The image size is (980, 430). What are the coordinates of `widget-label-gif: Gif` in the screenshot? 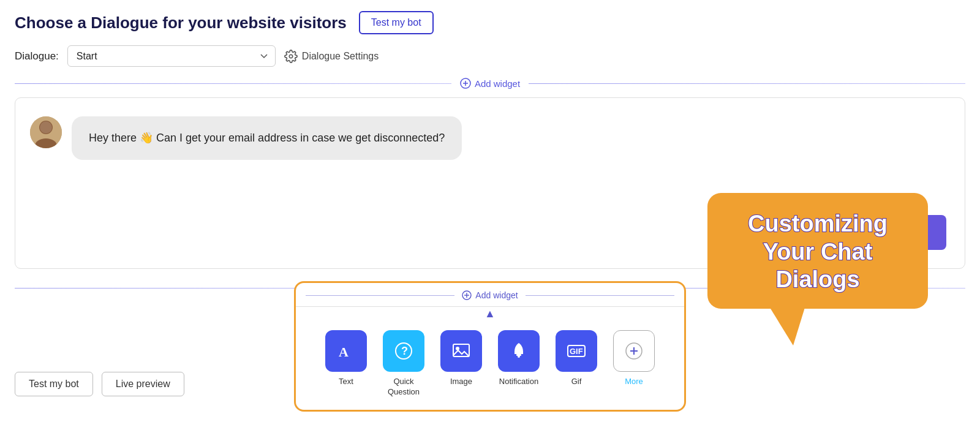 It's located at (577, 382).